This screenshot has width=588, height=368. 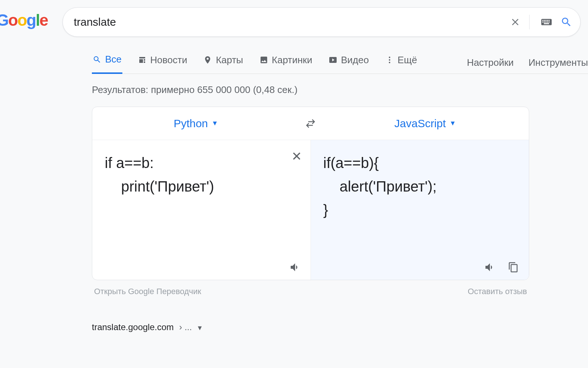 What do you see at coordinates (490, 267) in the screenshot?
I see `listen-target-icon` at bounding box center [490, 267].